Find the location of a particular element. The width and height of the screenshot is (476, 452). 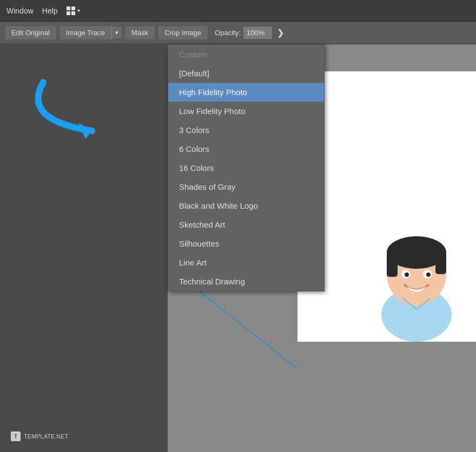

template-logo-icon: T is located at coordinates (16, 436).